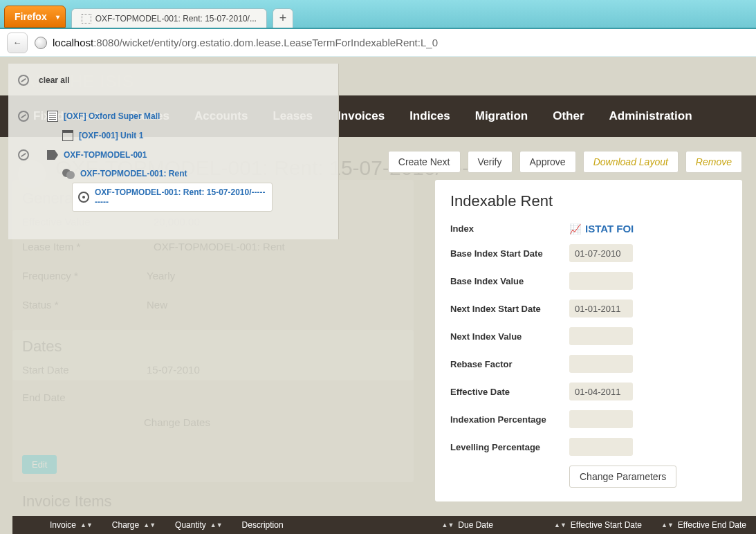 This screenshot has height=534, width=756. What do you see at coordinates (589, 419) in the screenshot?
I see `field-indexation-pct: Indexation Percentage` at bounding box center [589, 419].